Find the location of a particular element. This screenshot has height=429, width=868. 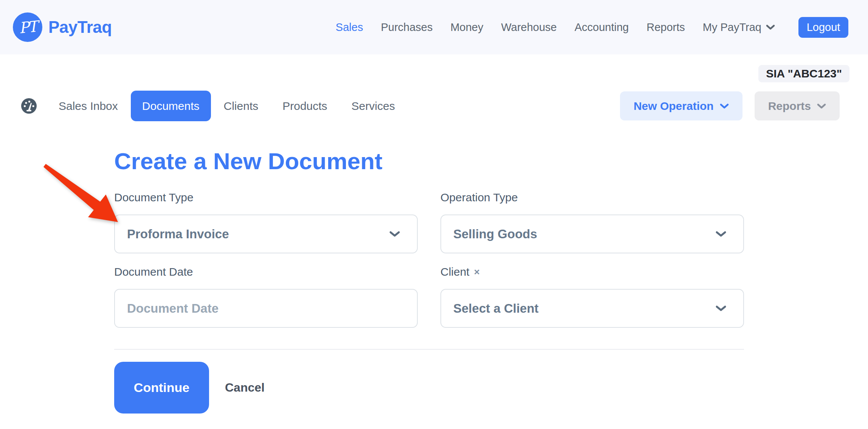

subnav-tabs: Sales Inbox Documents Clients Products S… is located at coordinates (227, 106).